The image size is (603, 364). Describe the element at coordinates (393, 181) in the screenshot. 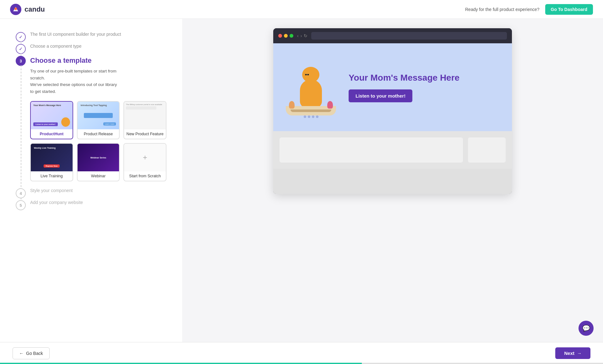

I see `preview-bottom-area` at that location.